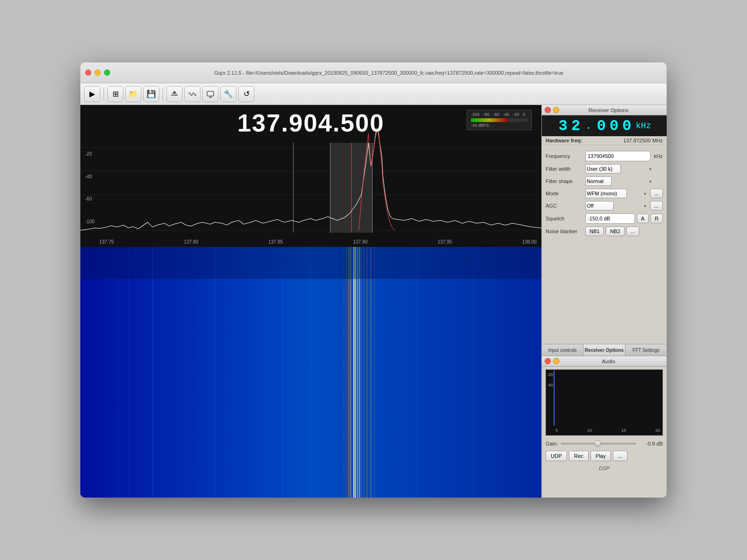 This screenshot has width=747, height=560. Describe the element at coordinates (174, 94) in the screenshot. I see `upload-button` at that location.